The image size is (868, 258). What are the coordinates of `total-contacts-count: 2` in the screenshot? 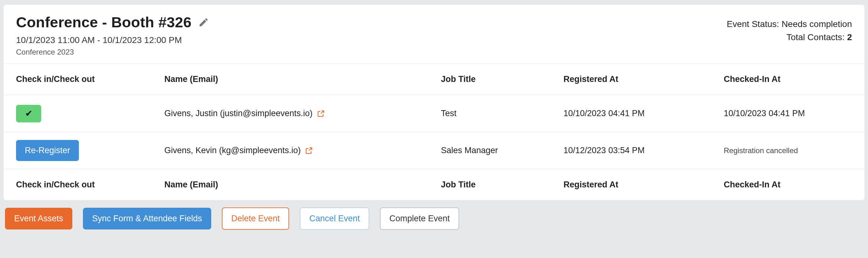 It's located at (849, 37).